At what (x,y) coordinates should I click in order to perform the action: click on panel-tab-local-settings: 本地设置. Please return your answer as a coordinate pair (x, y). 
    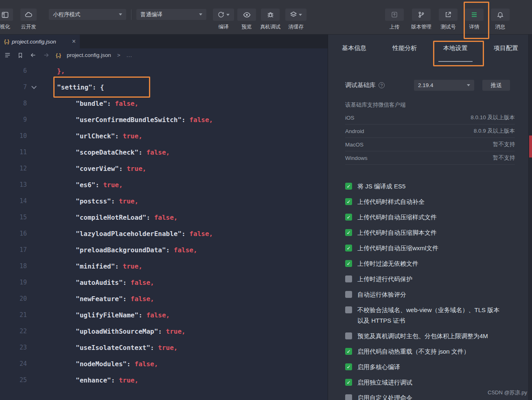
    Looking at the image, I should click on (455, 48).